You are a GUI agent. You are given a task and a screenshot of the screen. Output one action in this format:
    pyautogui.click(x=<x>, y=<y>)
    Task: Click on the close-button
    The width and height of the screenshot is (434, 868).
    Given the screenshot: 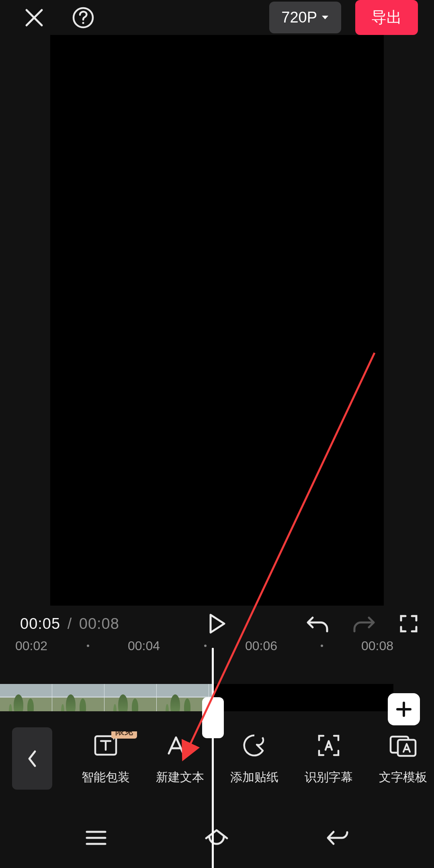 What is the action you would take?
    pyautogui.click(x=34, y=18)
    